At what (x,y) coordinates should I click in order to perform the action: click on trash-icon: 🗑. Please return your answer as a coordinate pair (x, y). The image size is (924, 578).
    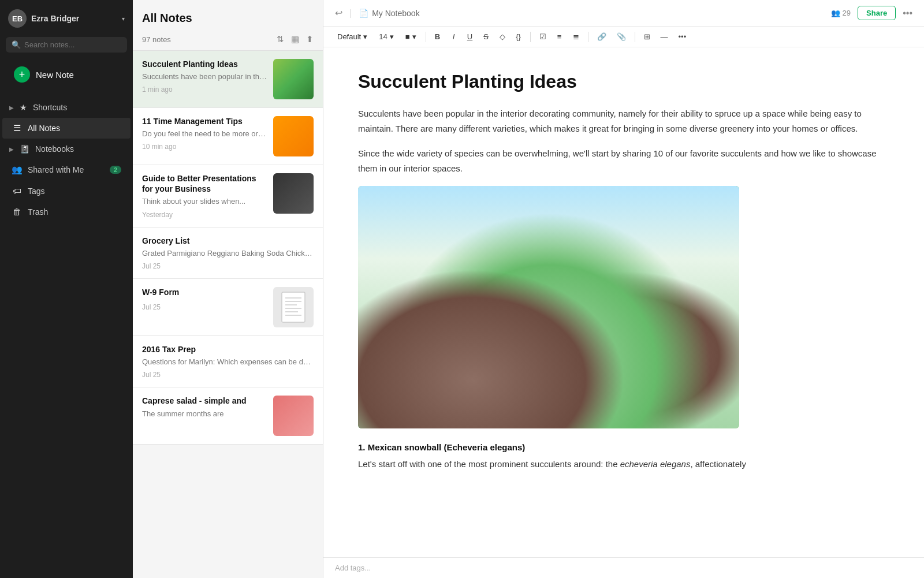
    Looking at the image, I should click on (17, 211).